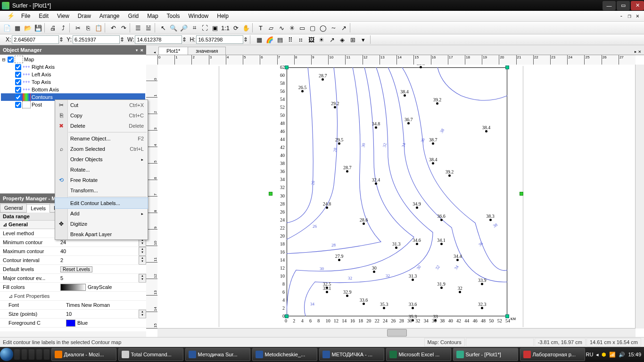 Image resolution: width=644 pixels, height=362 pixels. What do you see at coordinates (639, 52) in the screenshot?
I see `tab-close-icon: ×` at bounding box center [639, 52].